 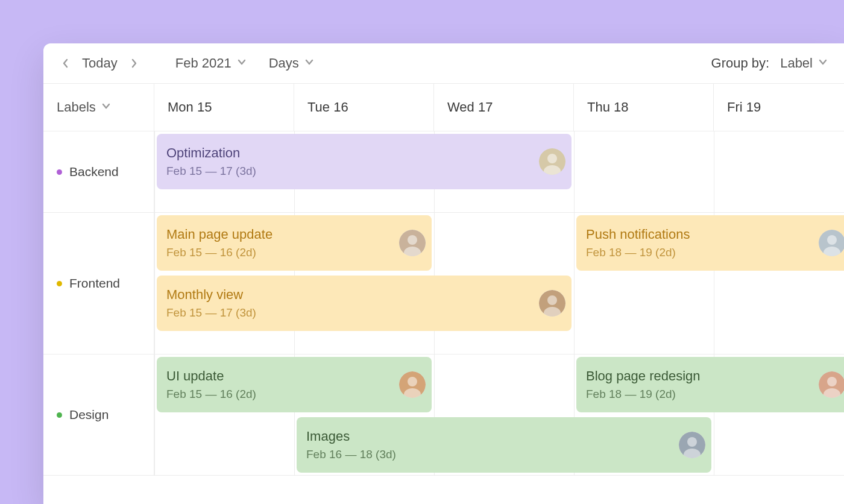 I want to click on day-column-header: Tue 16, so click(x=364, y=107).